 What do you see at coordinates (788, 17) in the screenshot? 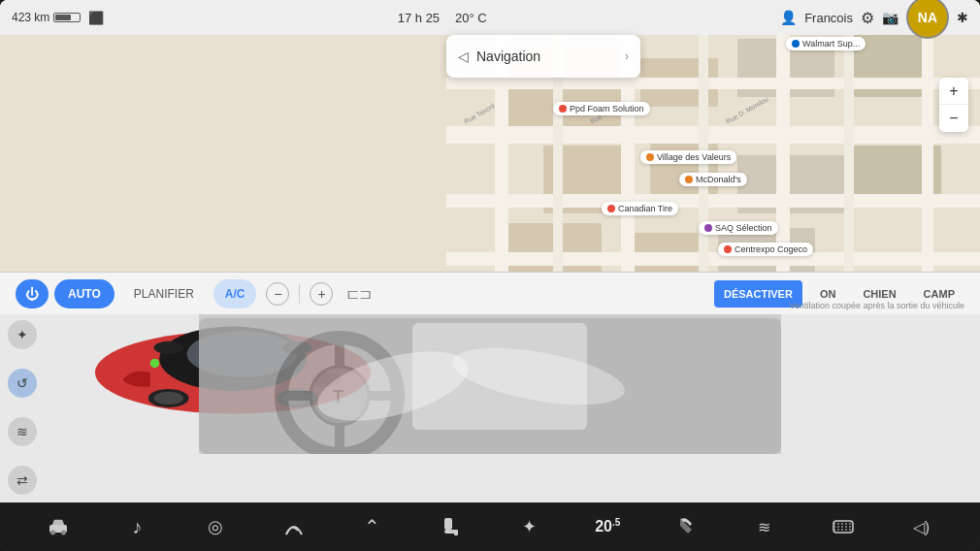
I see `user-icon: 👤` at bounding box center [788, 17].